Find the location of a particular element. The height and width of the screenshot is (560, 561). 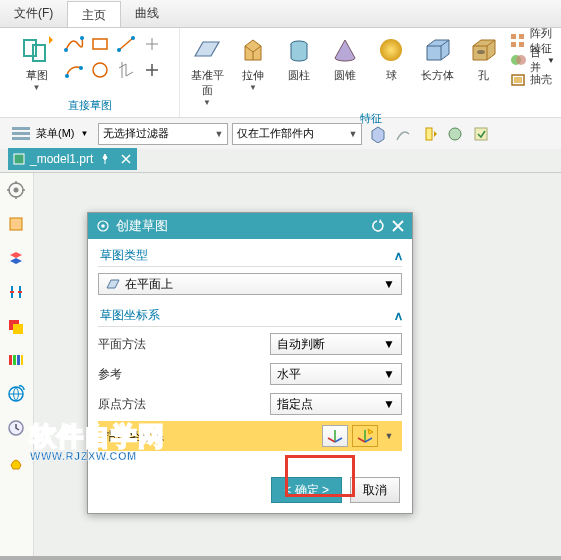

palette-icon is located at coordinates (17, 361).